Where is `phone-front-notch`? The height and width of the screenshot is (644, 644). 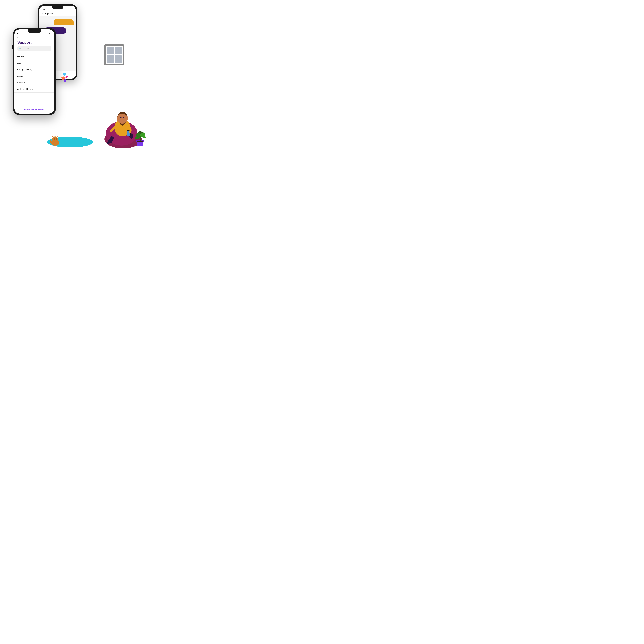
phone-front-notch is located at coordinates (34, 31).